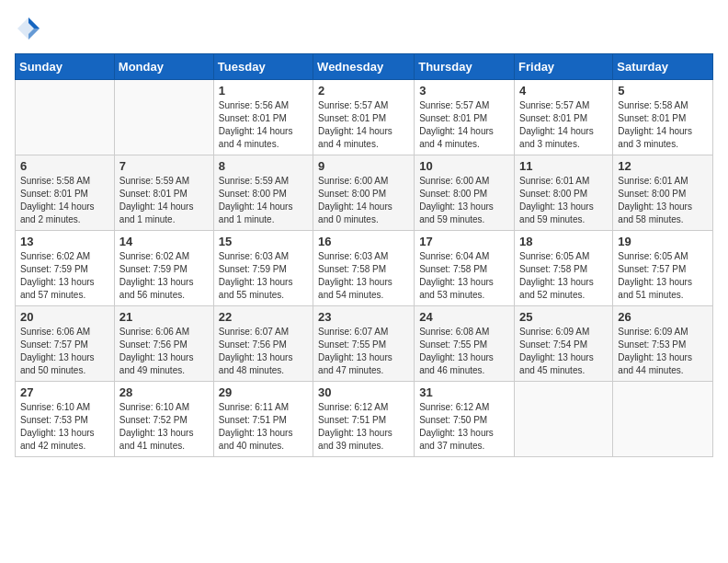  What do you see at coordinates (364, 269) in the screenshot?
I see `calendar-cell: 16Sunrise: 6:03 AM Sunset: 7:58 PM Dayli…` at bounding box center [364, 269].